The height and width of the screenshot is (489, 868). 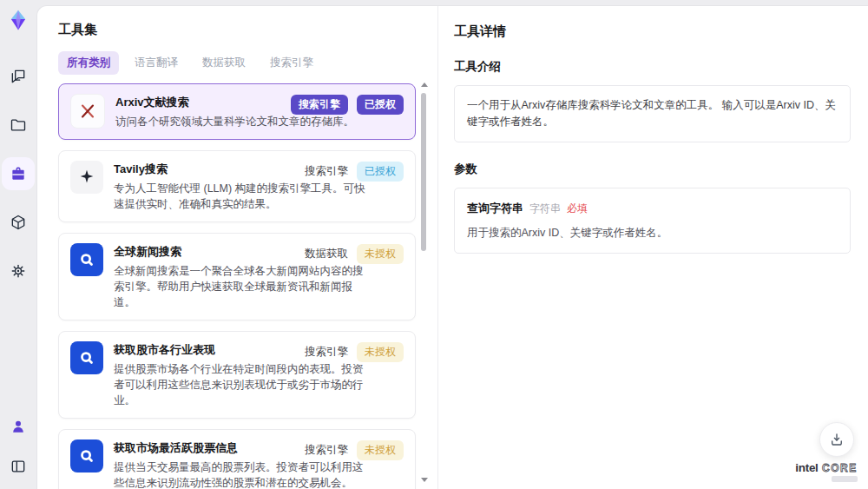 What do you see at coordinates (237, 186) in the screenshot?
I see `tool-card-2: Tavily搜索专为人工智能代理 (LLM) 构建的搜索引擎工具。可快速提供实时…` at bounding box center [237, 186].